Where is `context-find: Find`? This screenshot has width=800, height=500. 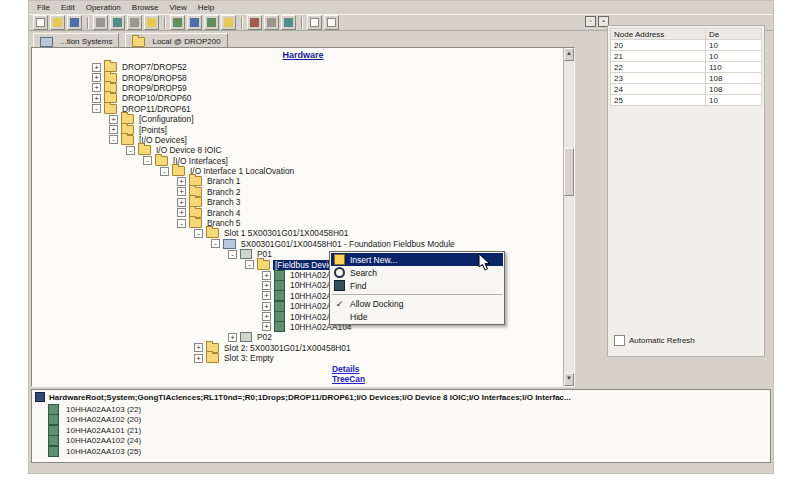
context-find: Find is located at coordinates (417, 286).